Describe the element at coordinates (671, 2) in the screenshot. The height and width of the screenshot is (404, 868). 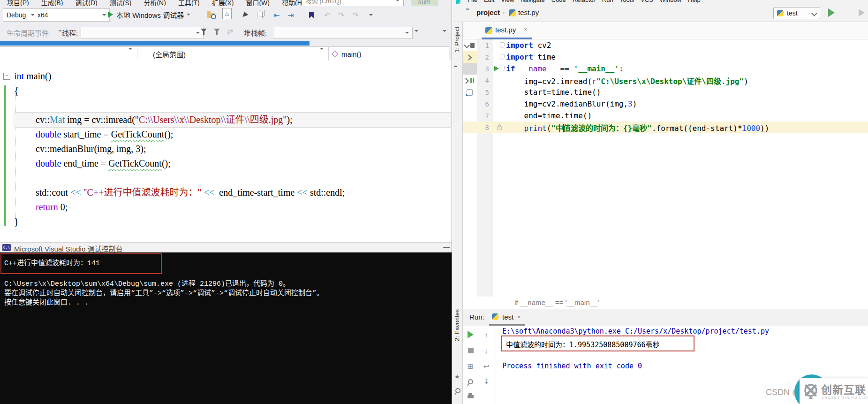
I see `pc-menu-window: Window` at that location.